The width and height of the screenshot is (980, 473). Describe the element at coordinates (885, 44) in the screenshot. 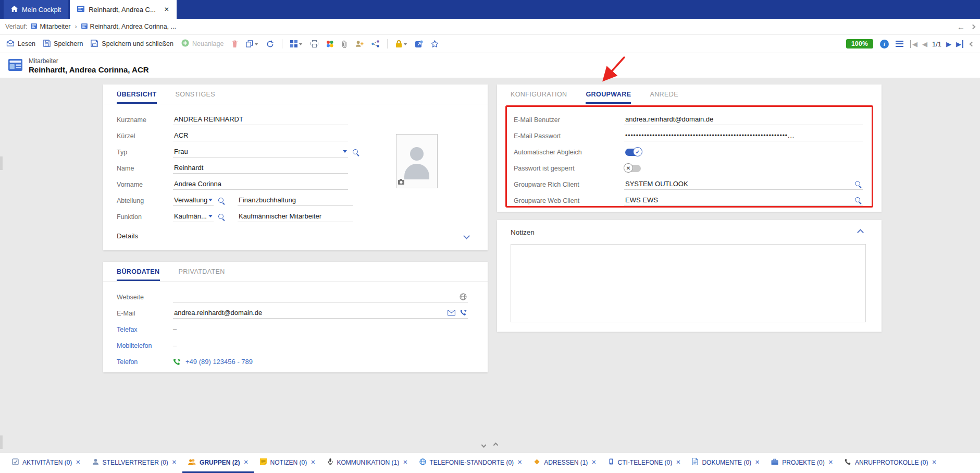

I see `info-icon` at that location.